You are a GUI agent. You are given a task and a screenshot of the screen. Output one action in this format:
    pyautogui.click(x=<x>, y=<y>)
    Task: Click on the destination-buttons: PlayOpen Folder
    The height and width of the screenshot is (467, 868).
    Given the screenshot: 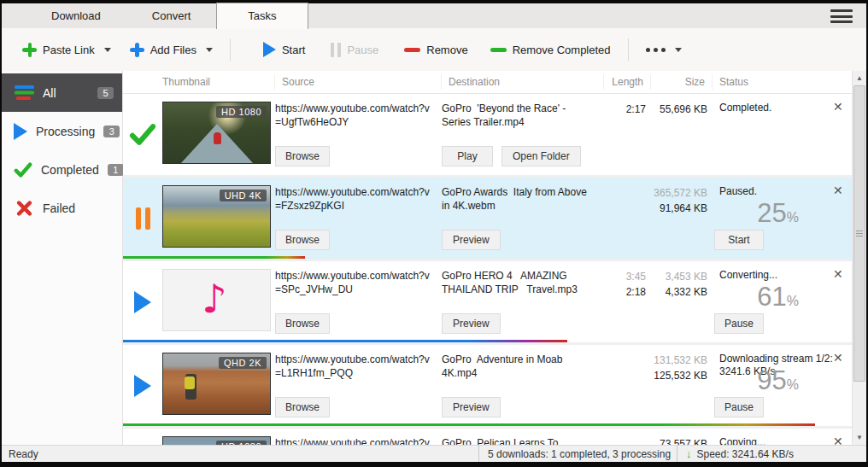 What is the action you would take?
    pyautogui.click(x=511, y=156)
    